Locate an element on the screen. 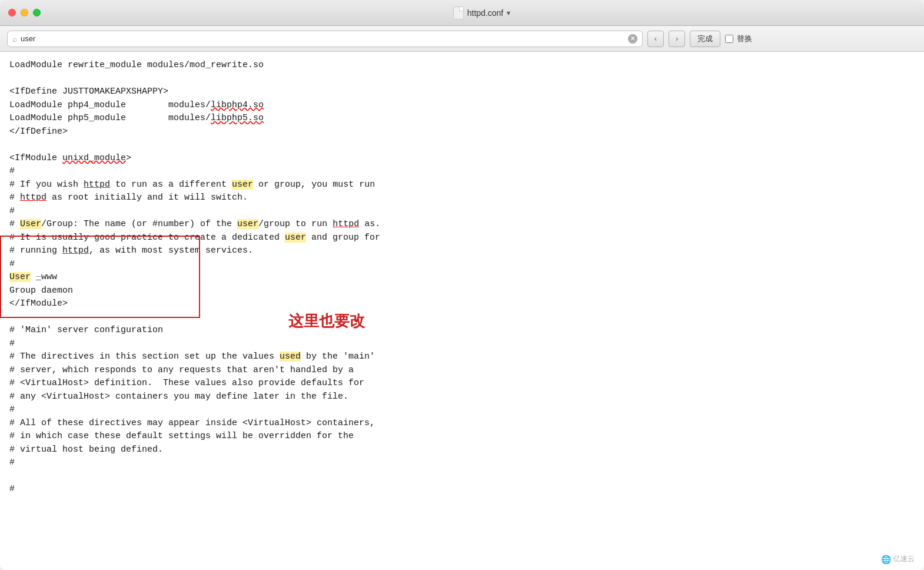 The width and height of the screenshot is (924, 570). watermark: 🌐 亿速云 is located at coordinates (898, 559).